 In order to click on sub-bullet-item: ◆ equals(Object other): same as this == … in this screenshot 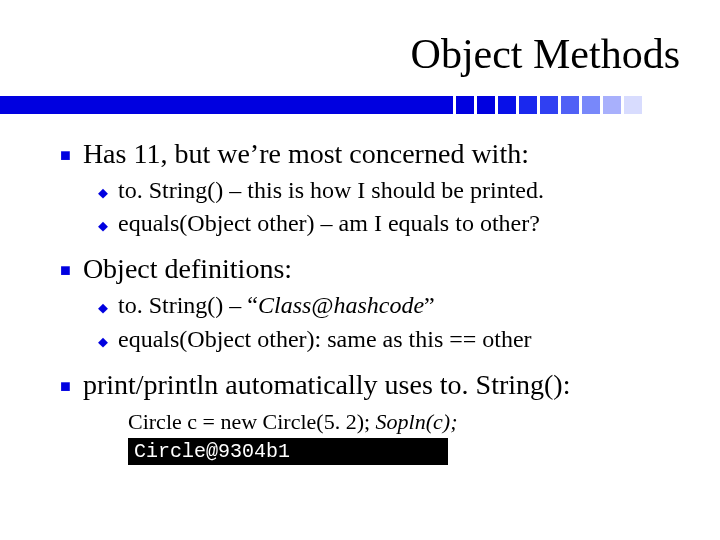, I will do `click(394, 340)`.